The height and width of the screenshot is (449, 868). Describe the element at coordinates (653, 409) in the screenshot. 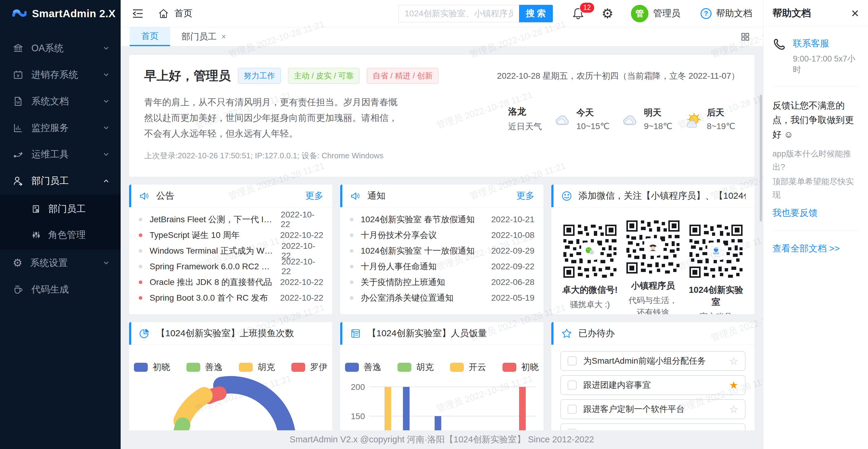

I see `todo-item: 跟进客户定制一个软件平台 ☆` at that location.